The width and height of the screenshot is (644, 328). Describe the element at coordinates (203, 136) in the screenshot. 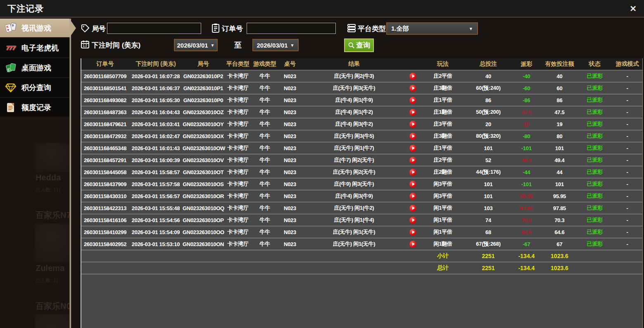

I see `cell-round-no: GN023263010OX` at that location.